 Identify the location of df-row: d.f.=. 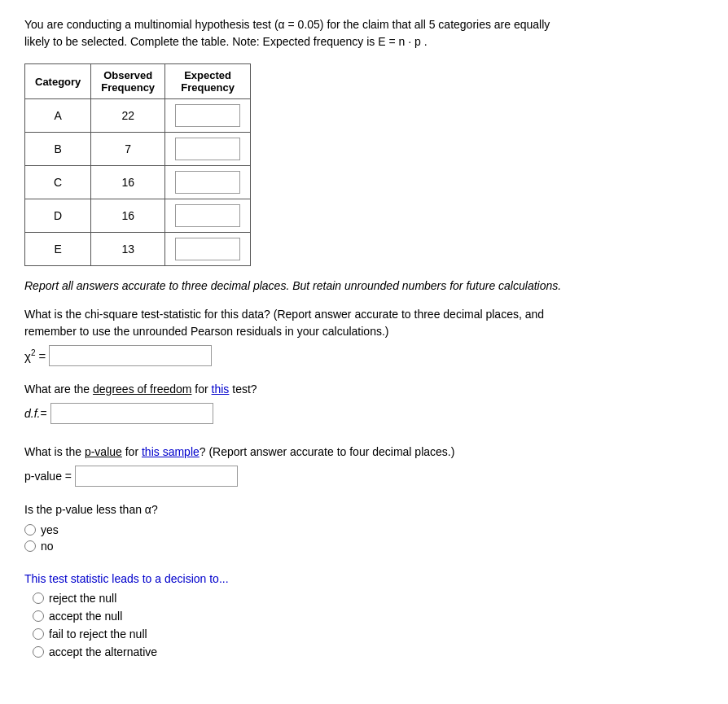
(364, 413).